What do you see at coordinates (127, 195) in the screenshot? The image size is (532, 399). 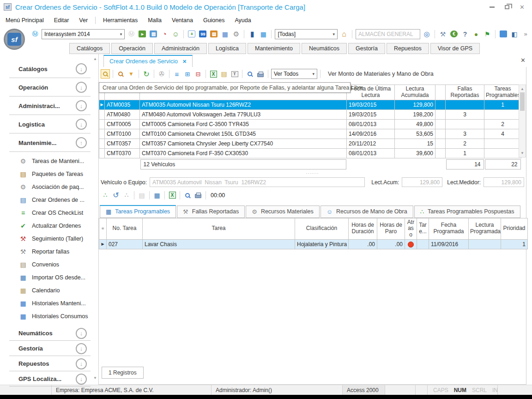 I see `steps-icon: ∴` at bounding box center [127, 195].